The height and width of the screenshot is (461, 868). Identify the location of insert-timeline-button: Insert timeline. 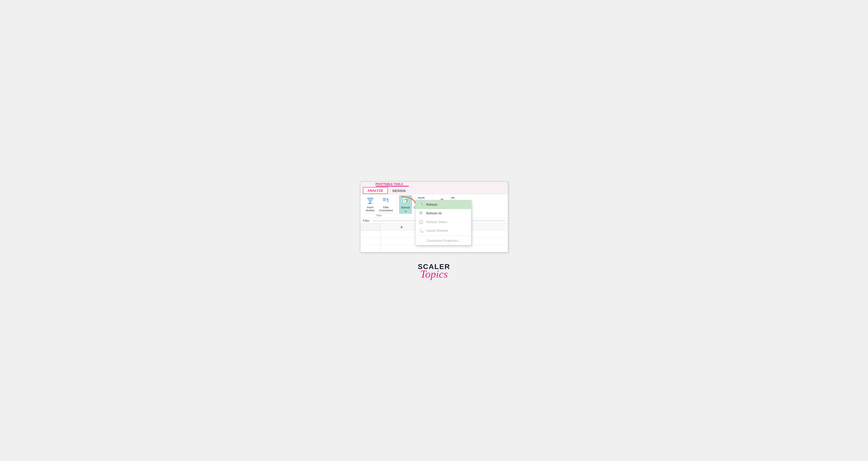
(370, 204).